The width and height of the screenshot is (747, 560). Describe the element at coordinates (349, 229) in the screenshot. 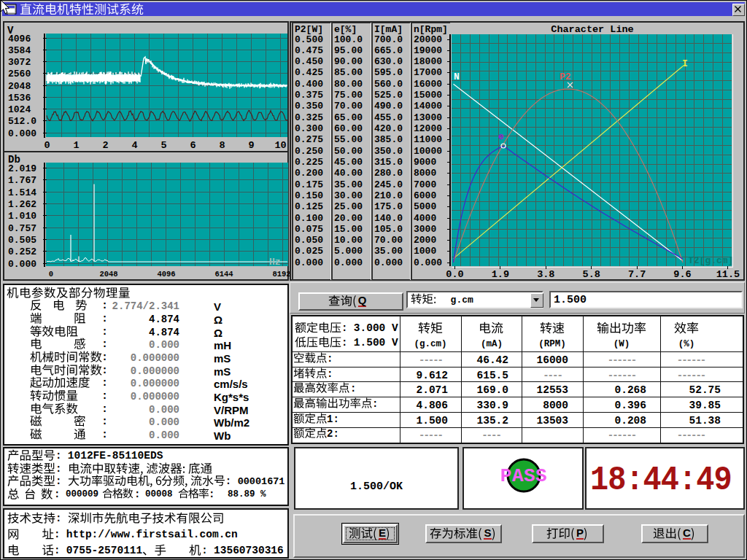

I see `svg-text: 15.00` at that location.